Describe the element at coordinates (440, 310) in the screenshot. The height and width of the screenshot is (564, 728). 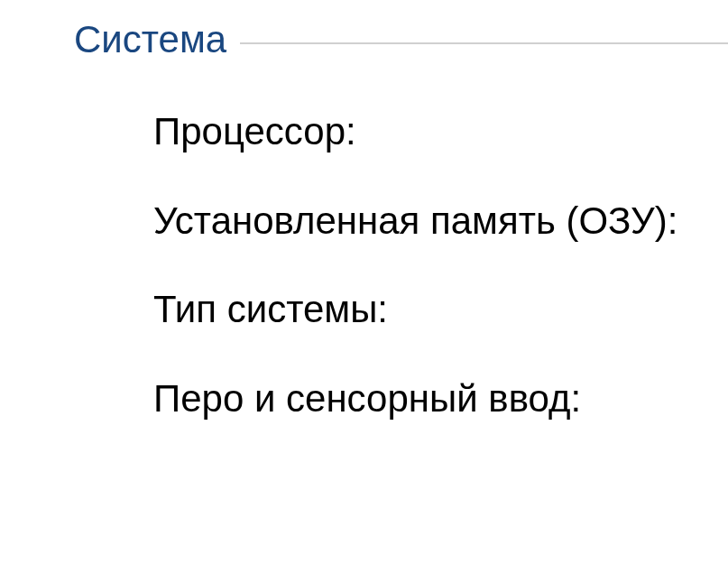
I see `system-type-label: Тип системы:` at that location.